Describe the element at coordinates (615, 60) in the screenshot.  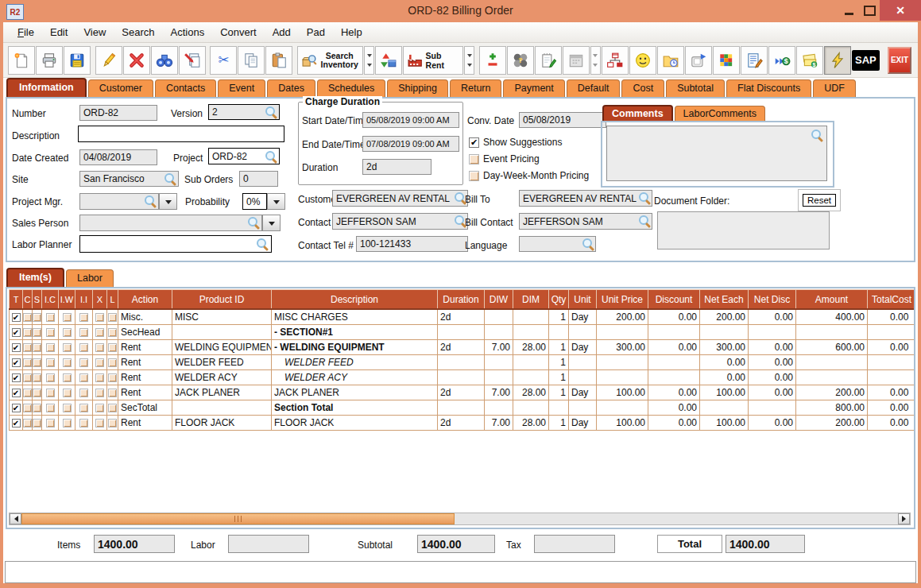
I see `org-chart-button` at that location.